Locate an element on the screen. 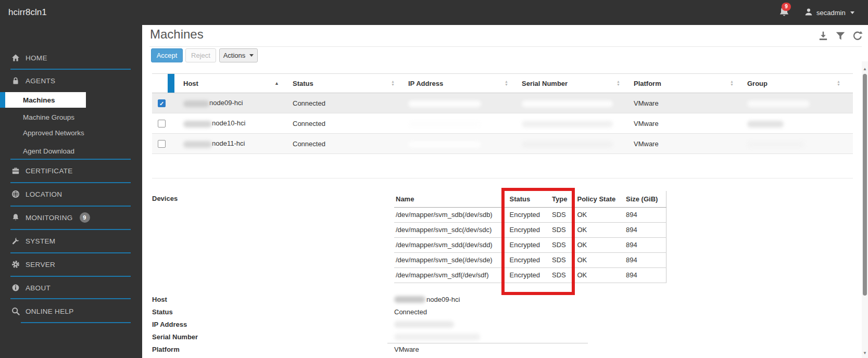  column-header-policy-state: Policy State is located at coordinates (598, 199).